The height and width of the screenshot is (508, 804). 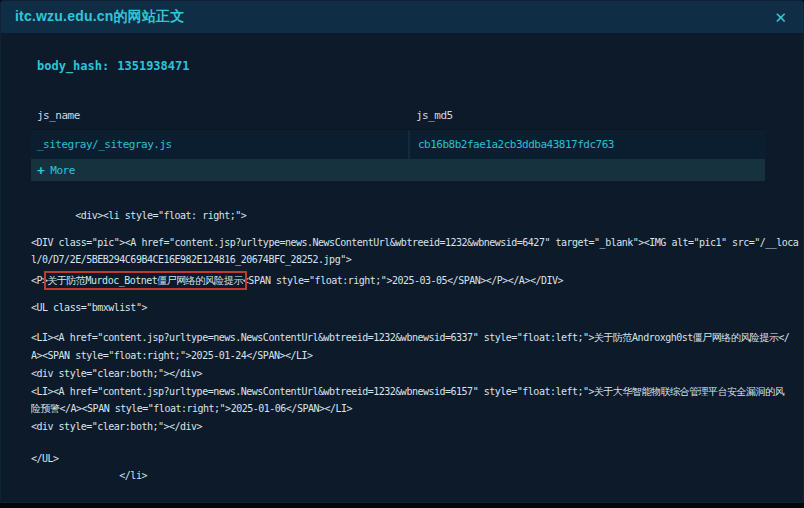 What do you see at coordinates (146, 280) in the screenshot?
I see `red-annotation-box: 关于防范Murdoc_Botnet僵尸网络的风险提示` at bounding box center [146, 280].